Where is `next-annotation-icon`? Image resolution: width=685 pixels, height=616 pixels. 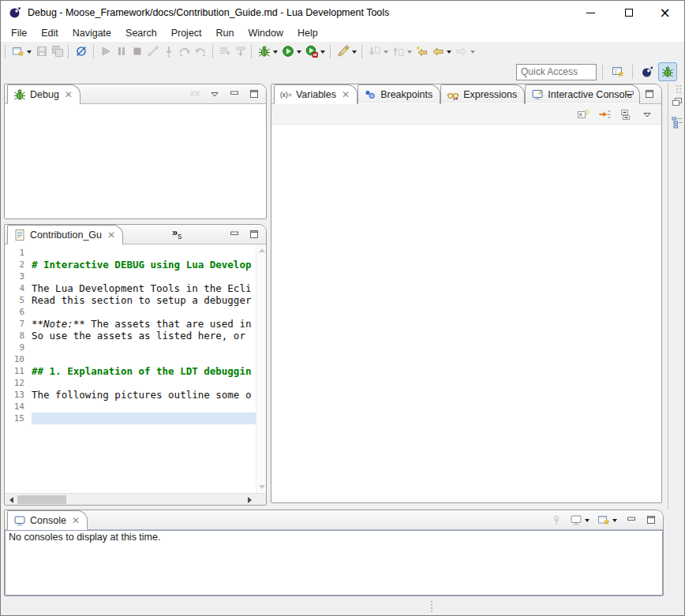
next-annotation-icon is located at coordinates (375, 51).